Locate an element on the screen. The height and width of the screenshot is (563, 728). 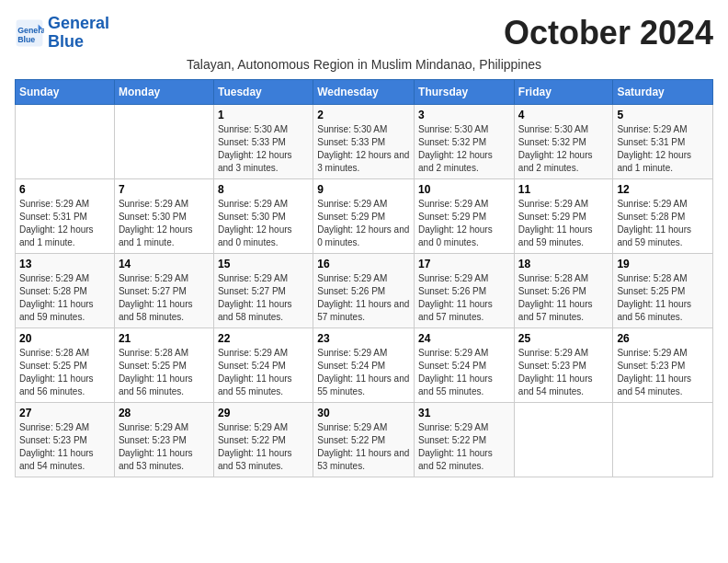
calendar-cell: 9Sunrise: 5:29 AM Sunset: 5:29 PM Daylig… is located at coordinates (364, 215).